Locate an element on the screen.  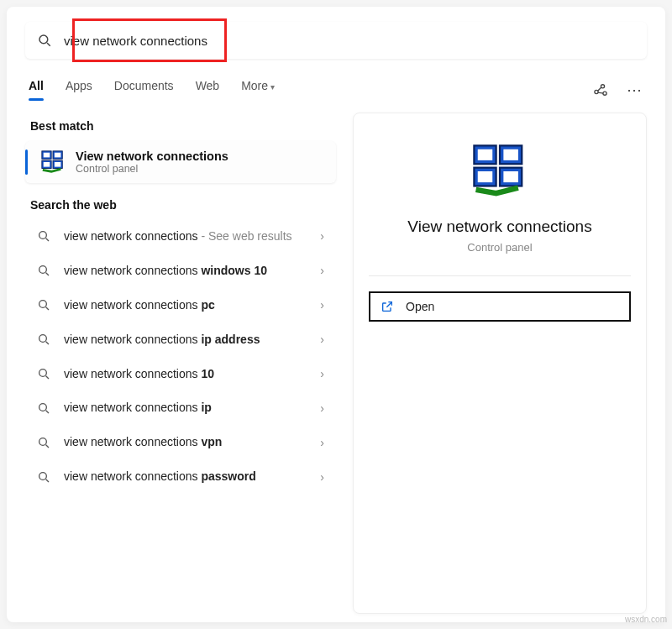
open-button-label: Open is located at coordinates (420, 307).